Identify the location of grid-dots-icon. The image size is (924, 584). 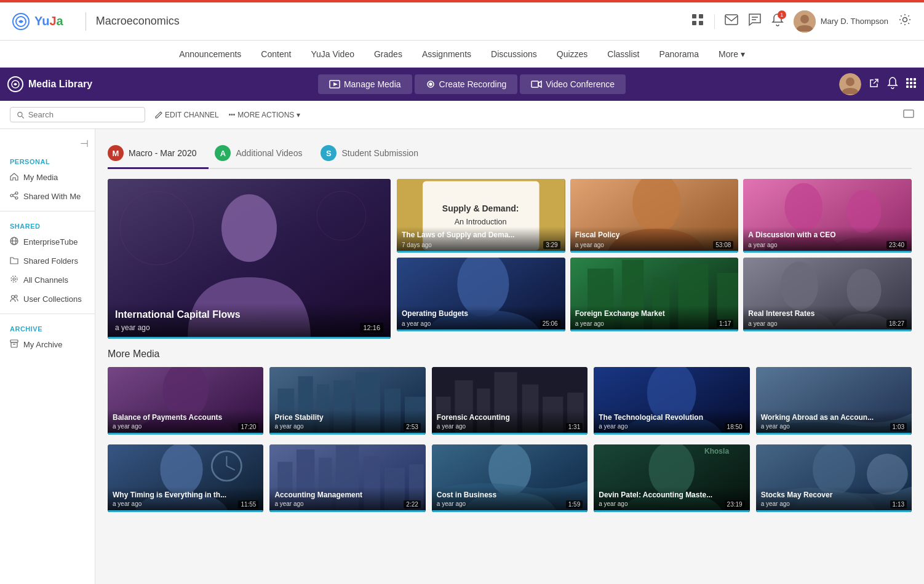
(911, 85).